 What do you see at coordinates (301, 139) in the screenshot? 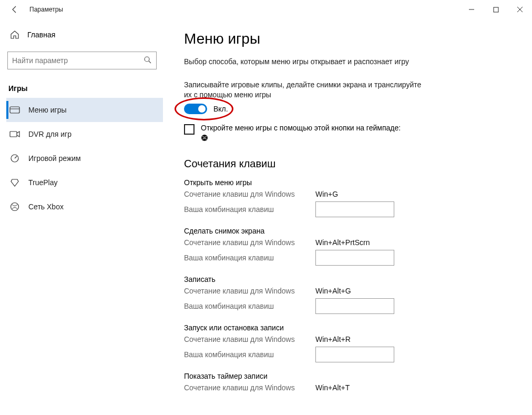
I see `xbox-guide-icon` at bounding box center [301, 139].